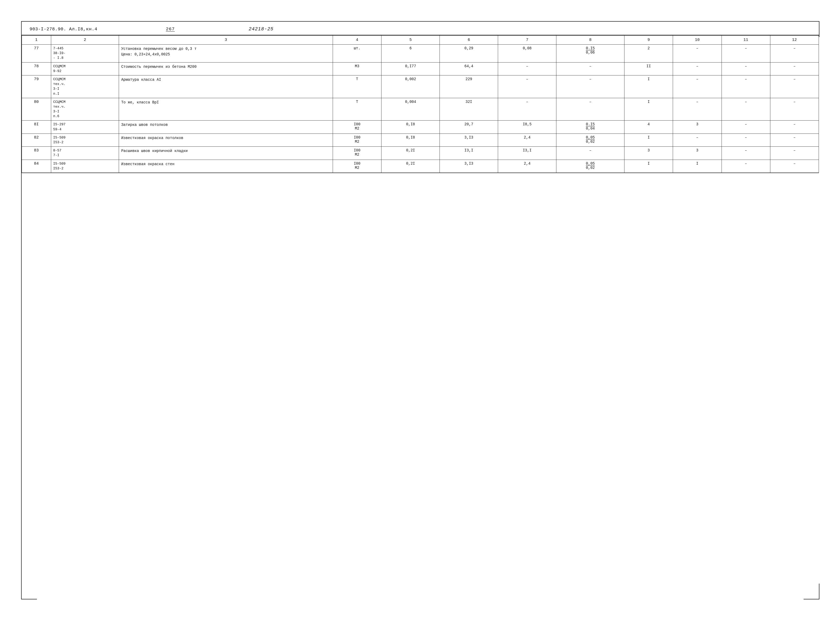  Describe the element at coordinates (21, 591) in the screenshot. I see `corner-mark-bl-v` at that location.